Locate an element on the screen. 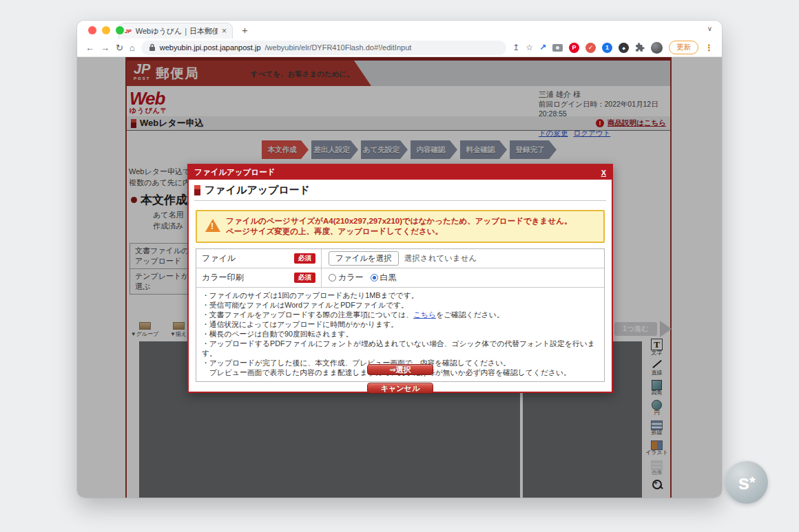  tab-bar: JP Webゆうびん｜日本郵便 × + ∨ is located at coordinates (400, 30).